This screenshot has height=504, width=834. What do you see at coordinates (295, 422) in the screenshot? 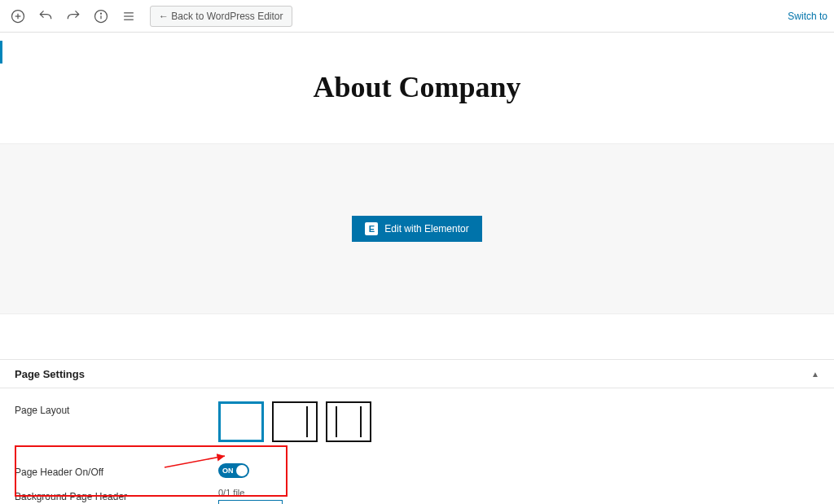
I see `layout-options` at bounding box center [295, 422].